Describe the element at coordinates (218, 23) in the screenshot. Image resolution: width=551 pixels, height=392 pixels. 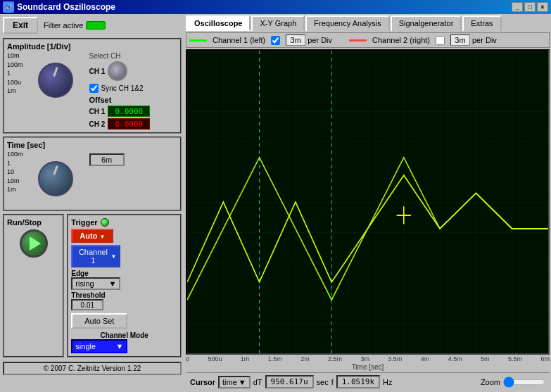
I see `tab-oscilloscope: Oscilloscope` at that location.